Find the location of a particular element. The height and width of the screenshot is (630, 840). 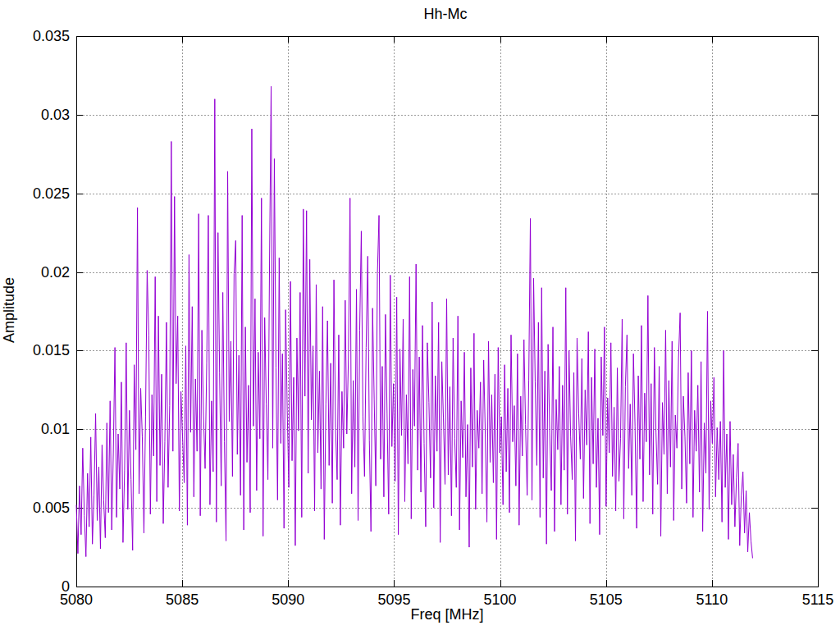

y-tick-label: 0.005 is located at coordinates (41, 508).